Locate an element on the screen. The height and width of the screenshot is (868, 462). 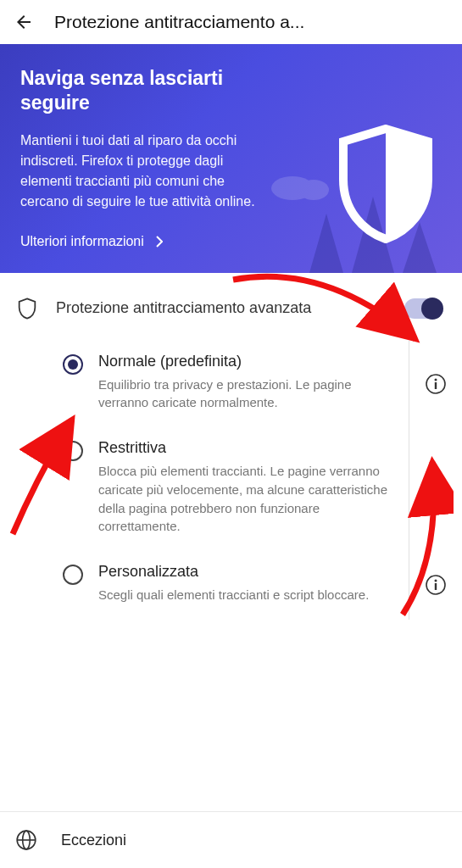
option-title: Restrittiva is located at coordinates (251, 448).